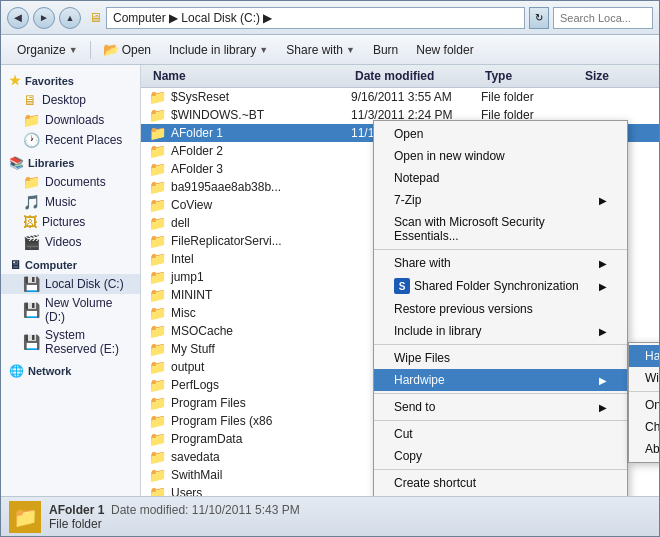 This screenshot has width=660, height=537. I want to click on share-arrow: ▼, so click(350, 50).